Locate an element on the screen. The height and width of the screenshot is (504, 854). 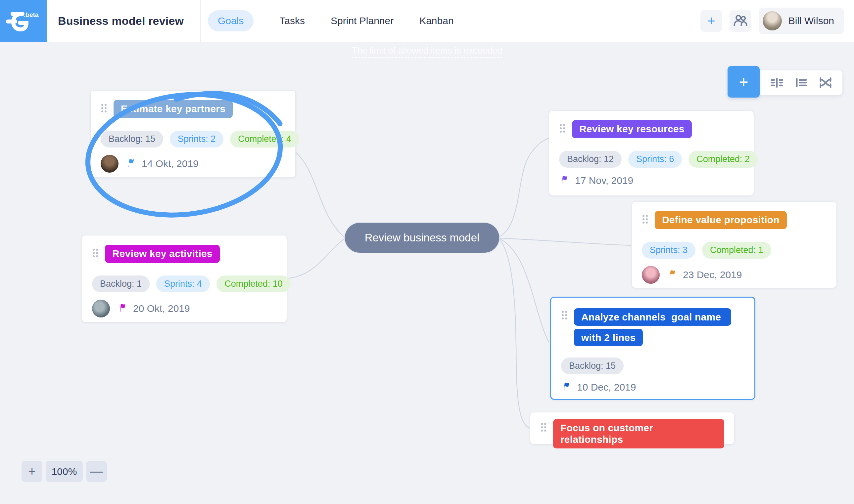
zoom-out-button: — is located at coordinates (97, 471).